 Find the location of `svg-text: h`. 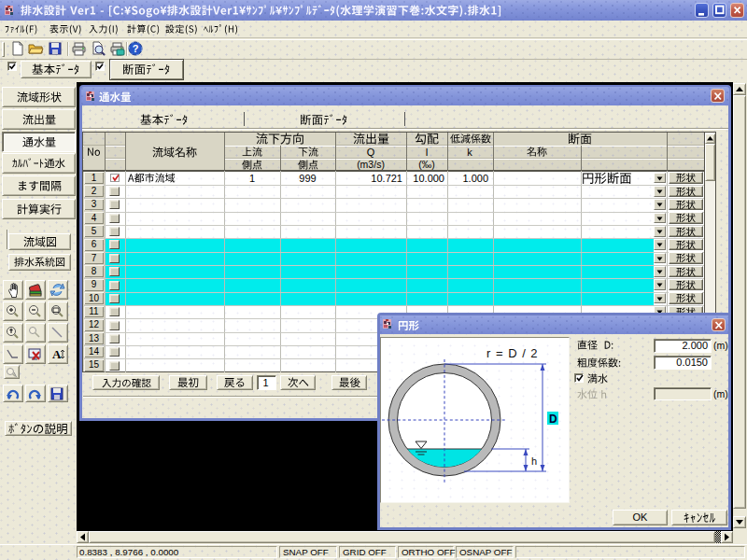

svg-text: h is located at coordinates (534, 461).